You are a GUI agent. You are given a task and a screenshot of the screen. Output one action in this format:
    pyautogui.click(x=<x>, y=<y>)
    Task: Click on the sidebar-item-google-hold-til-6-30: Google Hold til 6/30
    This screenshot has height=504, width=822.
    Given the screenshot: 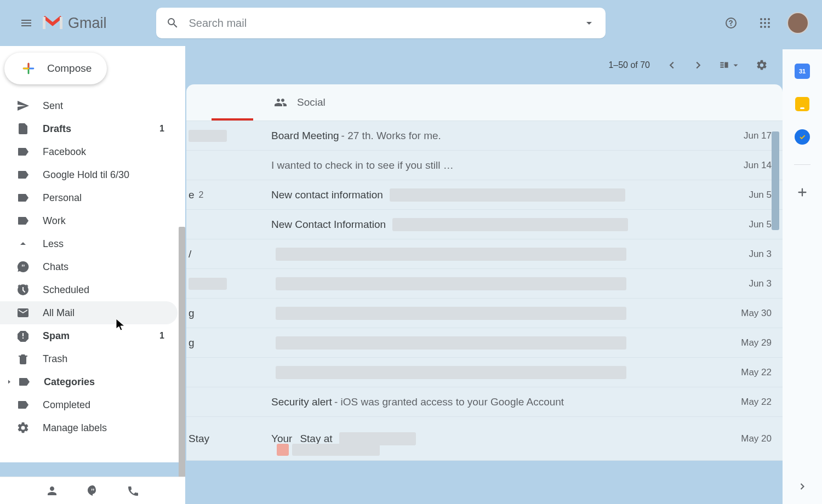 What is the action you would take?
    pyautogui.click(x=89, y=175)
    